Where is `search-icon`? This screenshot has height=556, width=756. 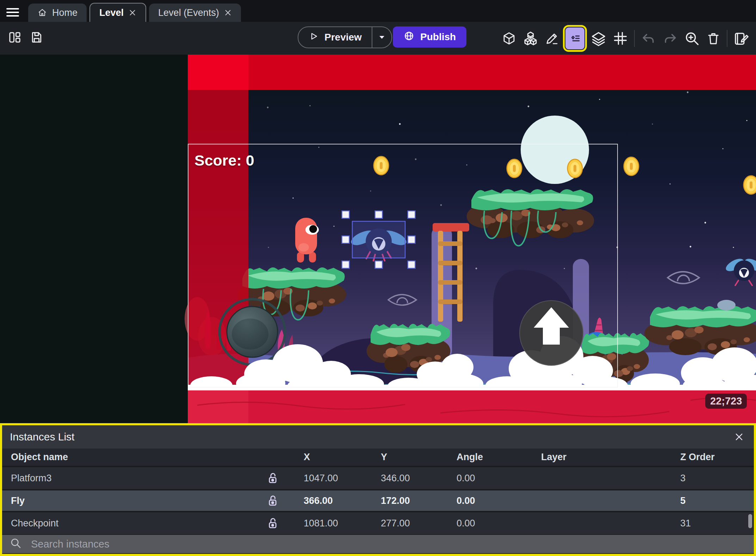
search-icon is located at coordinates (16, 544).